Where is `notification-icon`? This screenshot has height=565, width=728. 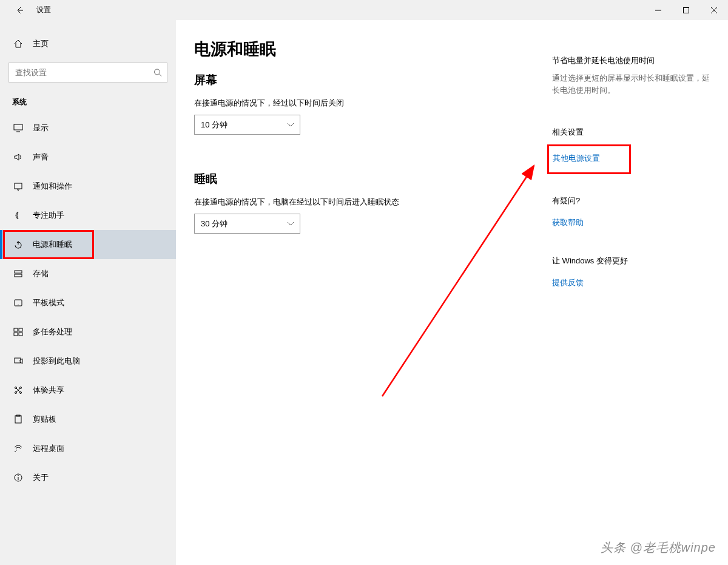 notification-icon is located at coordinates (18, 186).